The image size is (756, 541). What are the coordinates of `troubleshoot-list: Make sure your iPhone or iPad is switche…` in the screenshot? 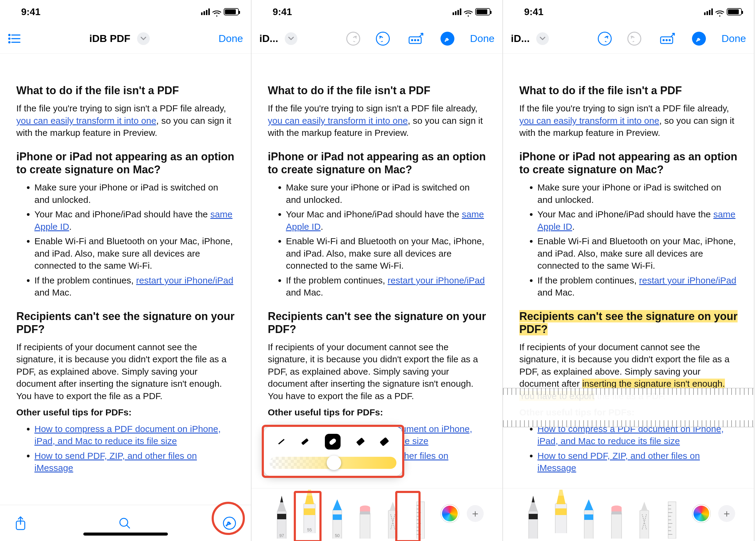 It's located at (125, 240).